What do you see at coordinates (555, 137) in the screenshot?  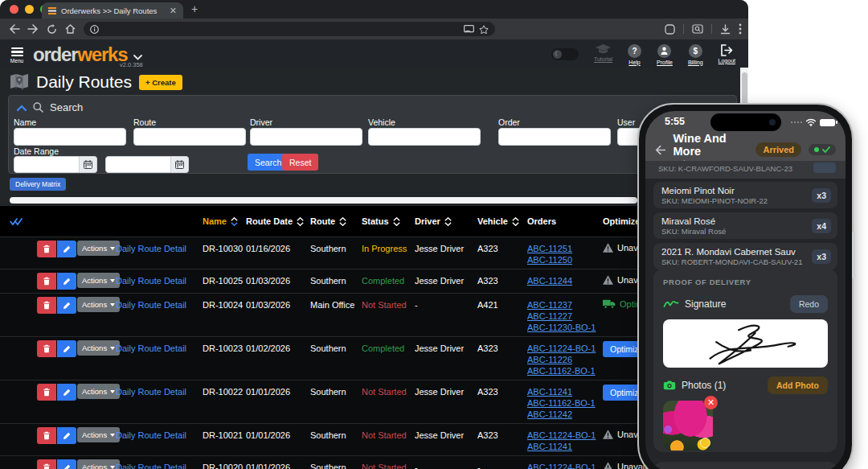 I see `order-input` at bounding box center [555, 137].